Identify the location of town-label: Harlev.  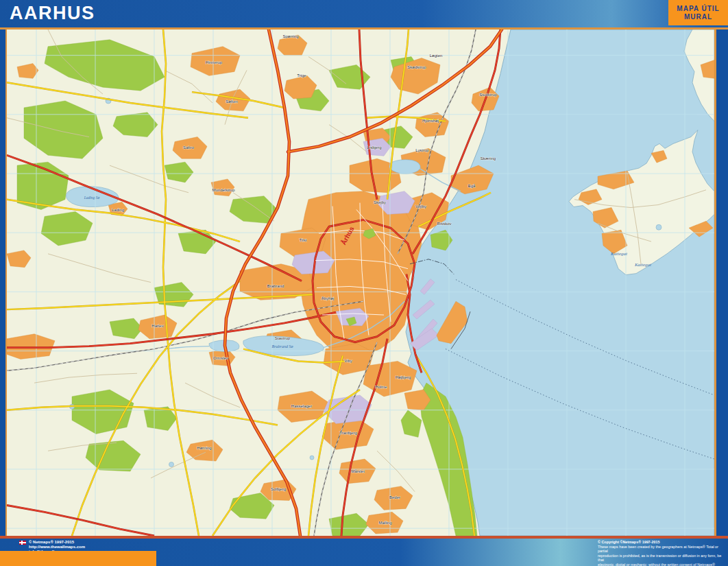
(158, 326).